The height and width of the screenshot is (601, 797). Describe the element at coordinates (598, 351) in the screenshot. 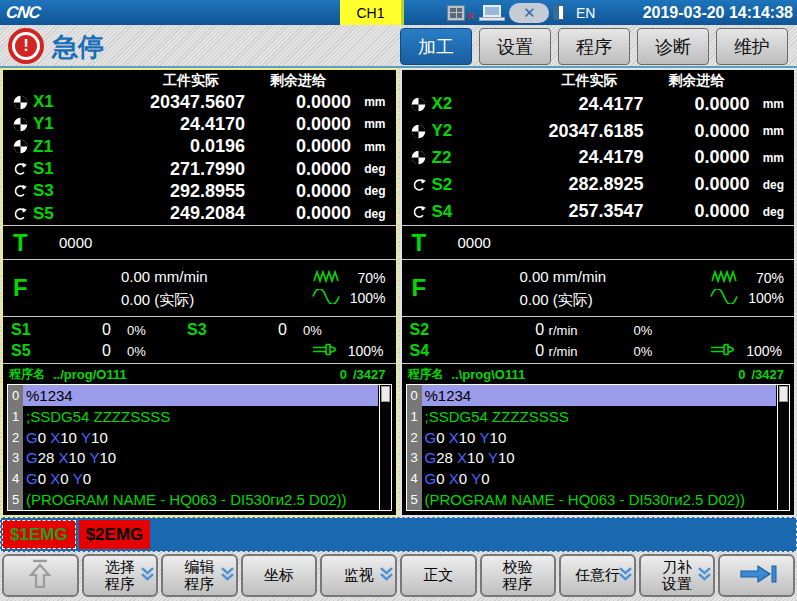

I see `spindle-row: S4 0 r/min 0% 100%` at that location.